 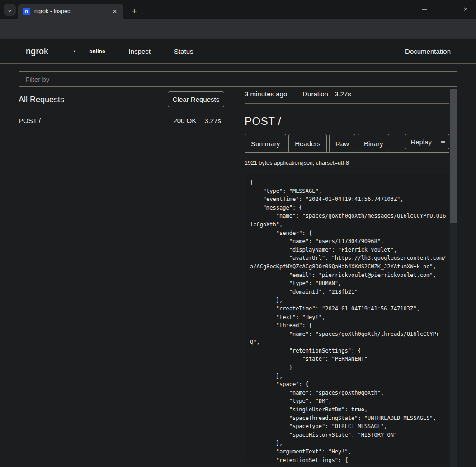 What do you see at coordinates (316, 94) in the screenshot?
I see `duration-label: Duration` at bounding box center [316, 94].